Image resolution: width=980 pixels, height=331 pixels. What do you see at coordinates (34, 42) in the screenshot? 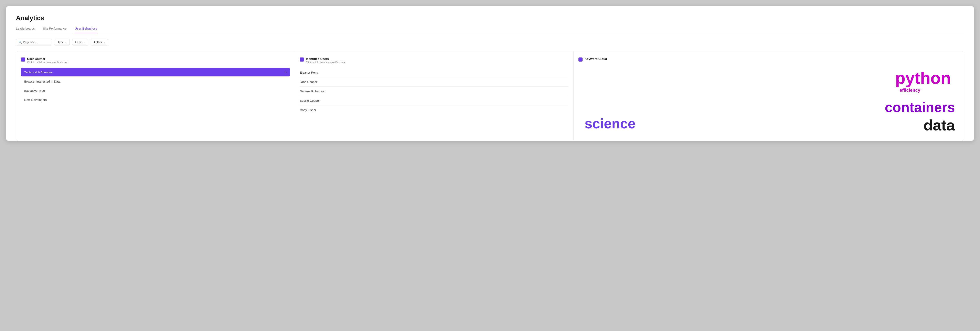
I see `search-wrapper: 🔍` at bounding box center [34, 42].